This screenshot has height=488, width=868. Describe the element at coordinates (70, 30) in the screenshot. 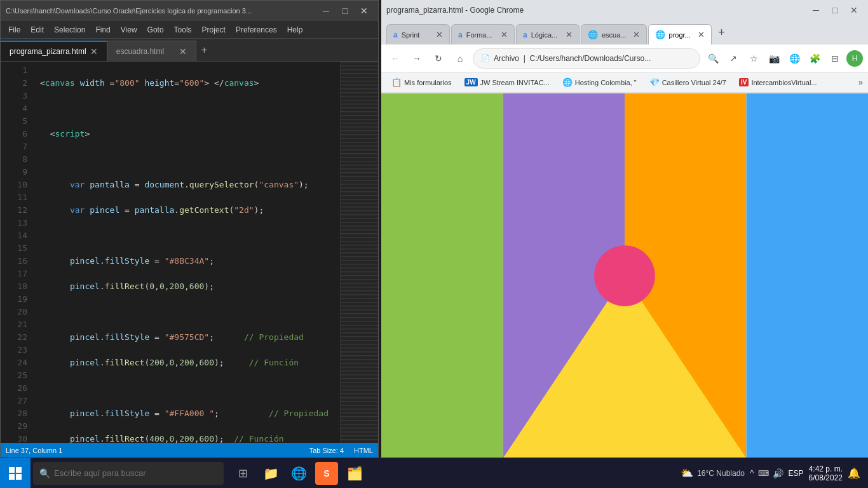

I see `menu-selection: Selection` at that location.